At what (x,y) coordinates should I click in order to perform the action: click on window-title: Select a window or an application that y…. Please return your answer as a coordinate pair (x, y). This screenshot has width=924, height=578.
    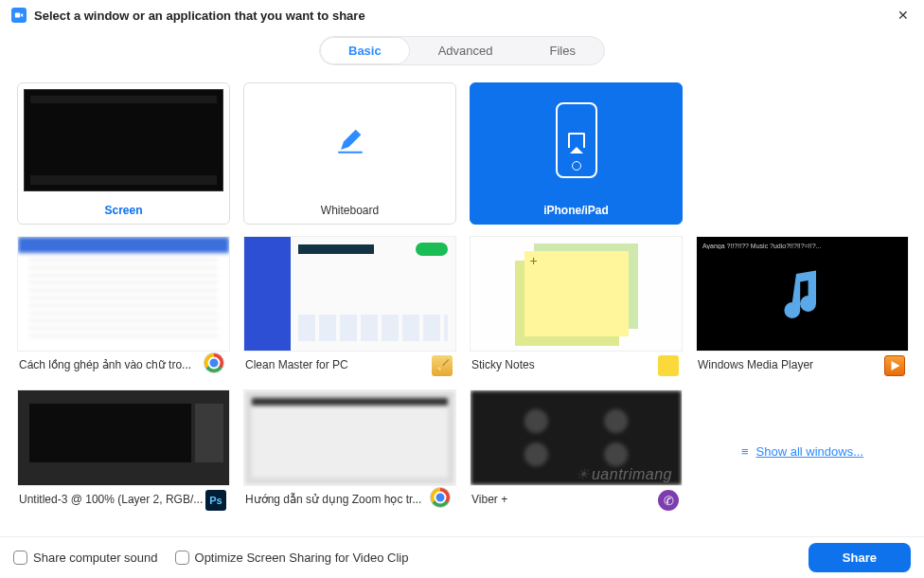
    Looking at the image, I should click on (464, 15).